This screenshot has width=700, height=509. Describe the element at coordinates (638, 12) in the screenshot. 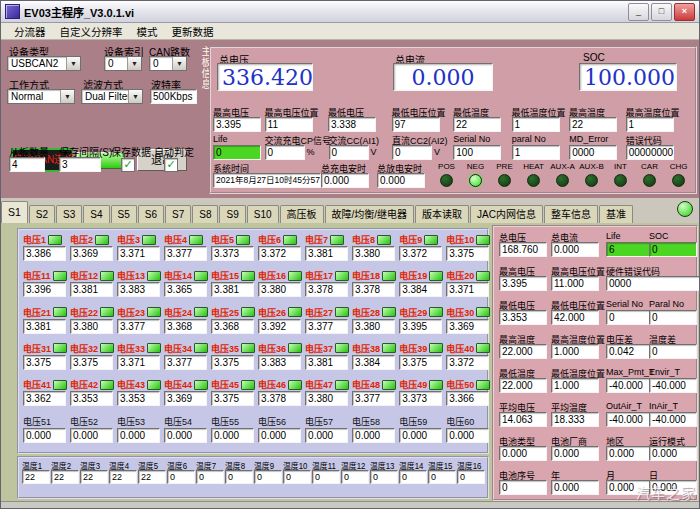

I see `minimize-button: _` at that location.